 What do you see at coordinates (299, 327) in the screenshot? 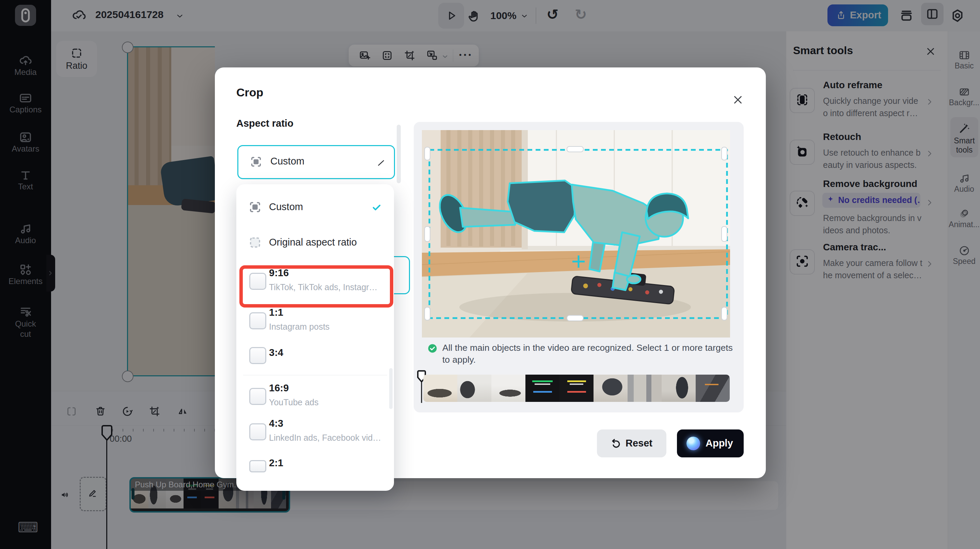
I see `option-description: Instagram posts` at bounding box center [299, 327].